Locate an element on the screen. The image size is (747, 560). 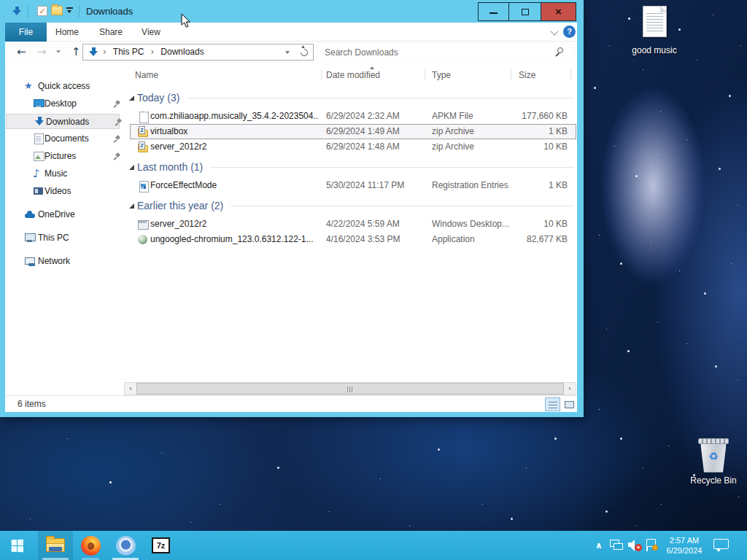
scrollbar-thumb is located at coordinates (350, 389).